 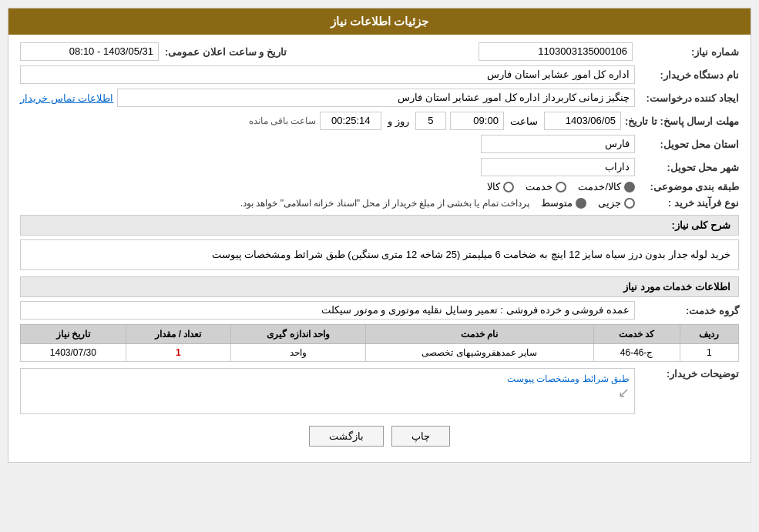 I want to click on service-table: ردیف کد خدمت نام خدمت واحد اندازه گیری ت…, so click(x=379, y=343).